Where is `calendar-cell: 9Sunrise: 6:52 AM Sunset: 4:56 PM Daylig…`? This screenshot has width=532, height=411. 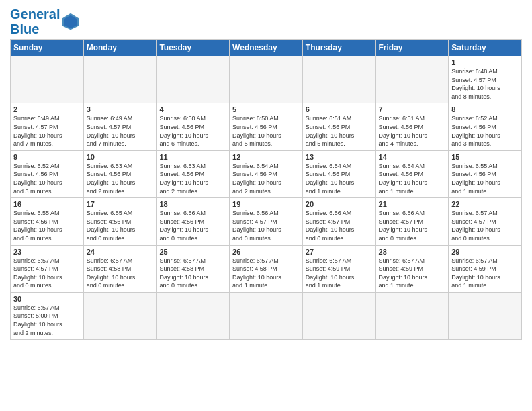 calendar-cell: 9Sunrise: 6:52 AM Sunset: 4:56 PM Daylig… is located at coordinates (47, 174).